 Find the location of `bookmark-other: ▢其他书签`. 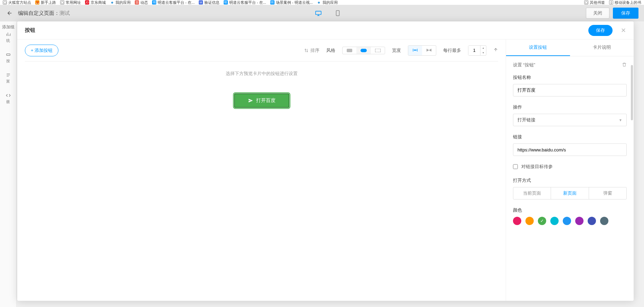

bookmark-other: ▢其他书签 is located at coordinates (595, 2).